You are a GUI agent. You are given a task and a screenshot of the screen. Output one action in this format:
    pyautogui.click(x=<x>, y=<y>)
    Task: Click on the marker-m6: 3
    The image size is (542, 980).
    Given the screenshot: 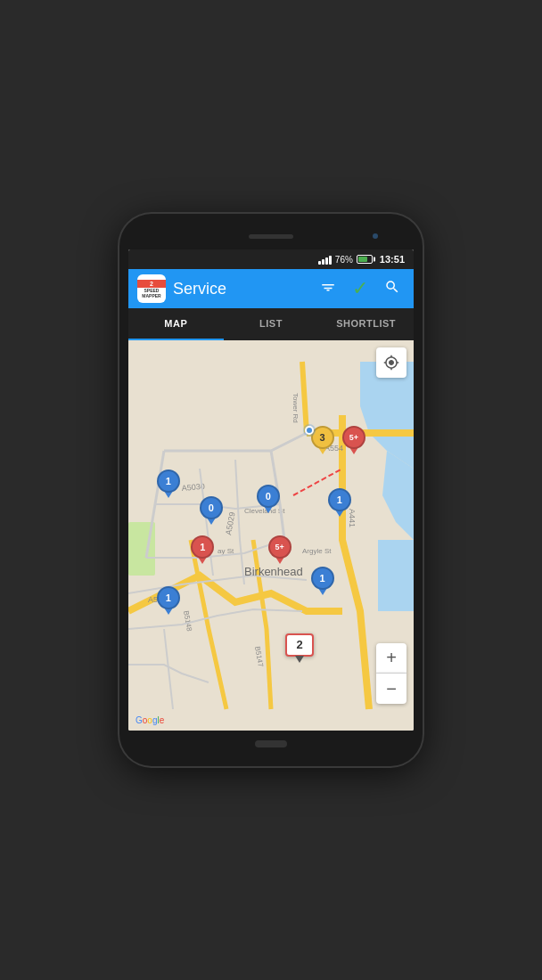 What is the action you would take?
    pyautogui.click(x=323, y=440)
    